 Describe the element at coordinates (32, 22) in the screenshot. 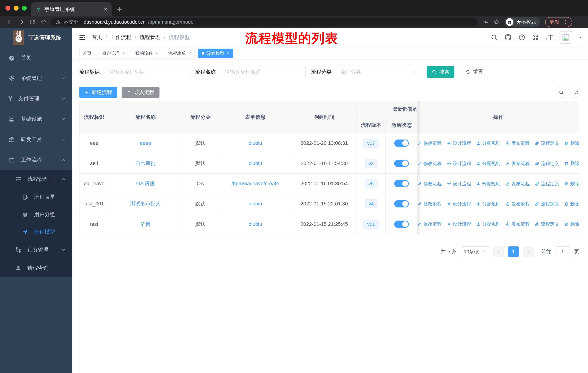

I see `reload-icon` at that location.